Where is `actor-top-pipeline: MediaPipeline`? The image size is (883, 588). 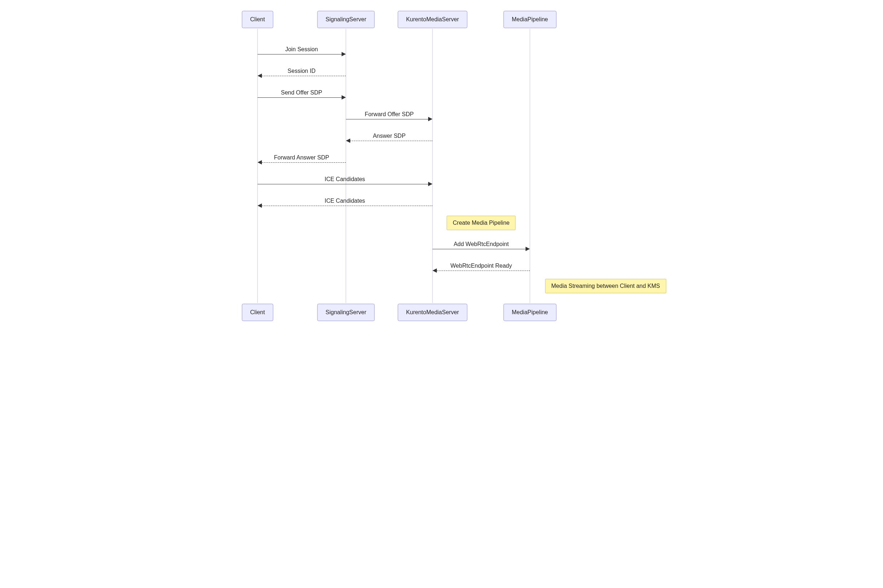
actor-top-pipeline: MediaPipeline is located at coordinates (530, 20).